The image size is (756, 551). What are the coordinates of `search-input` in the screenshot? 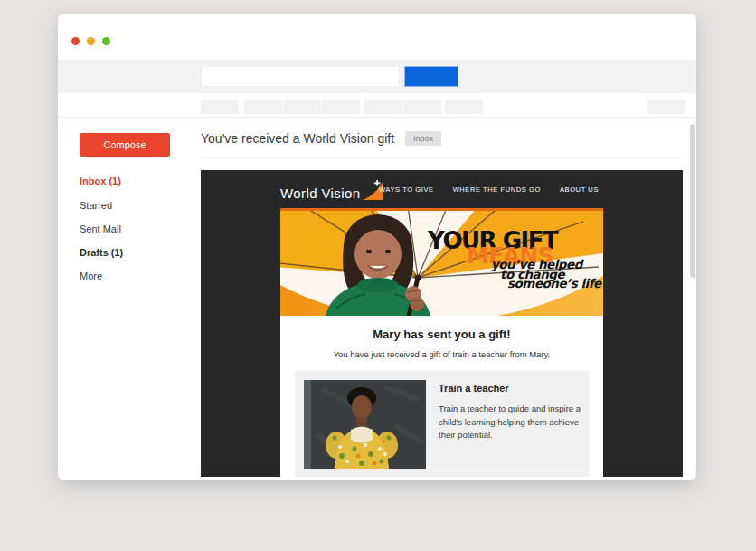 It's located at (300, 76).